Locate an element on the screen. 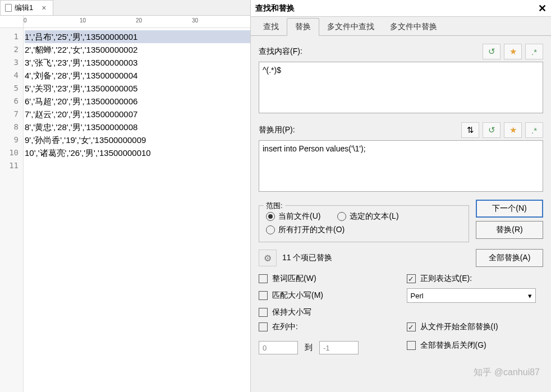 Image resolution: width=551 pixels, height=392 pixels. code-line: 8','黄忠','28','男','13500000008 is located at coordinates (137, 127).